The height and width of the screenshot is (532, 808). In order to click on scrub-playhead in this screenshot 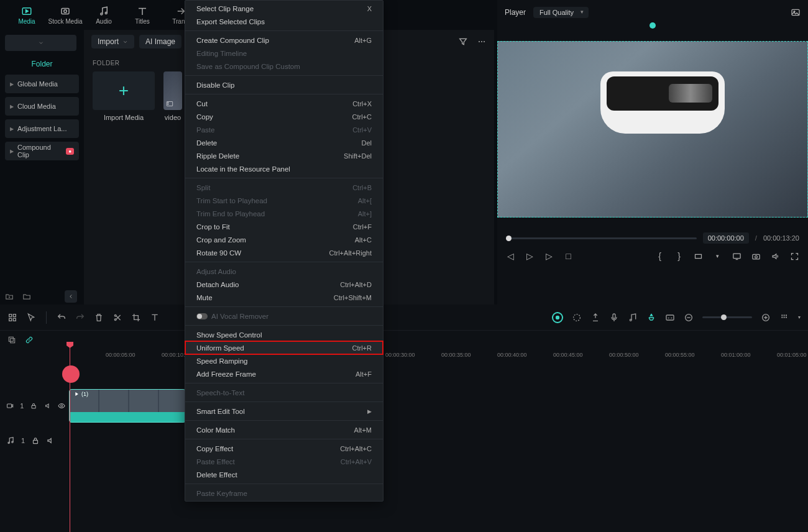, I will do `click(508, 239)`.